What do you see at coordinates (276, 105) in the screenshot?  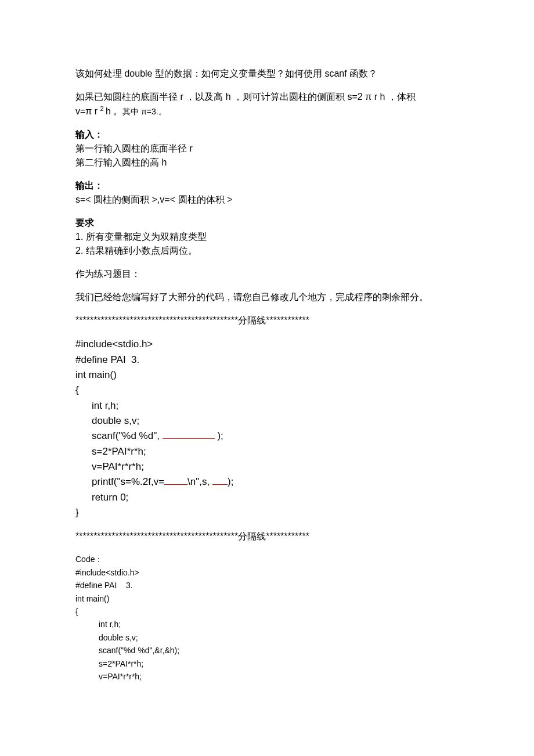 I see `problem-statement: 如果已知圆柱的底面半径 r ，以及高 h ，则可计算出圆柱的侧面积 s=2 π …` at bounding box center [276, 105].